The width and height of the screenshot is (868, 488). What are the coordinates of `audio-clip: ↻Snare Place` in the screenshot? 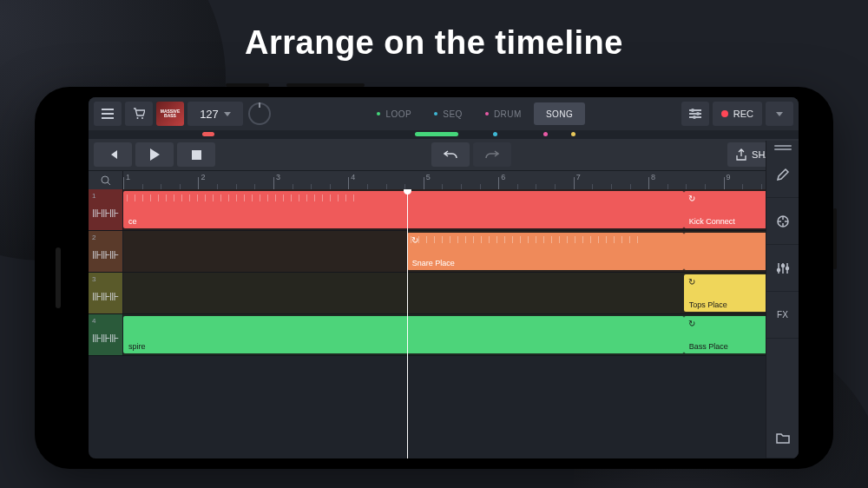 It's located at (545, 252).